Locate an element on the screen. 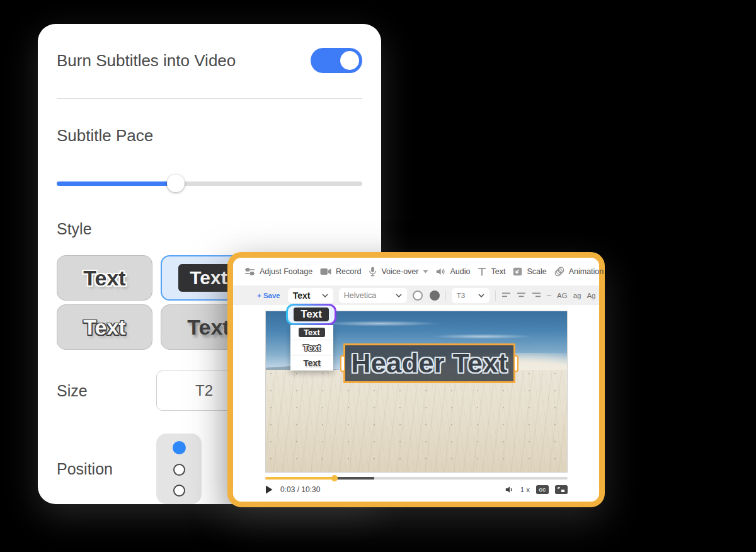  text-style-item-plain: Text is located at coordinates (312, 363).